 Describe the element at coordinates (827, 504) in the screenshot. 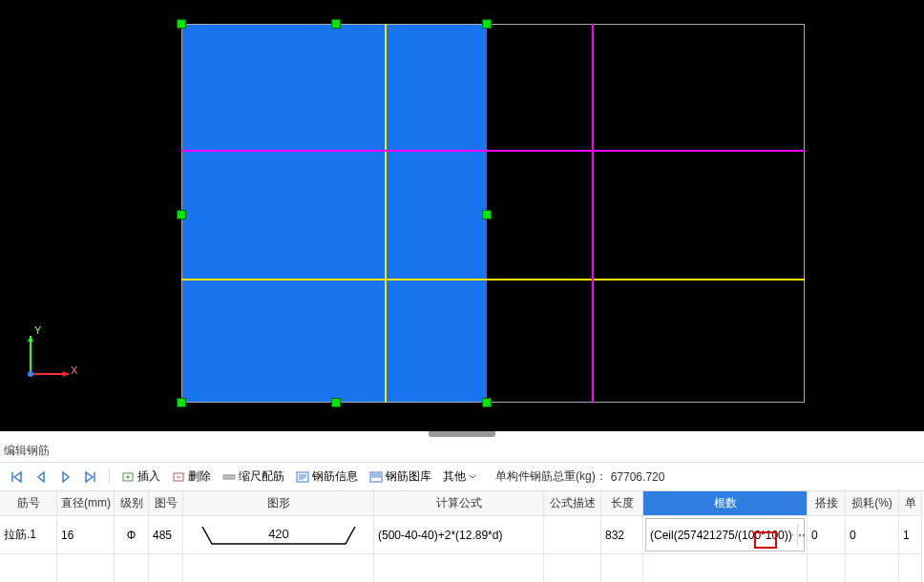

I see `col-lap: 搭接` at that location.